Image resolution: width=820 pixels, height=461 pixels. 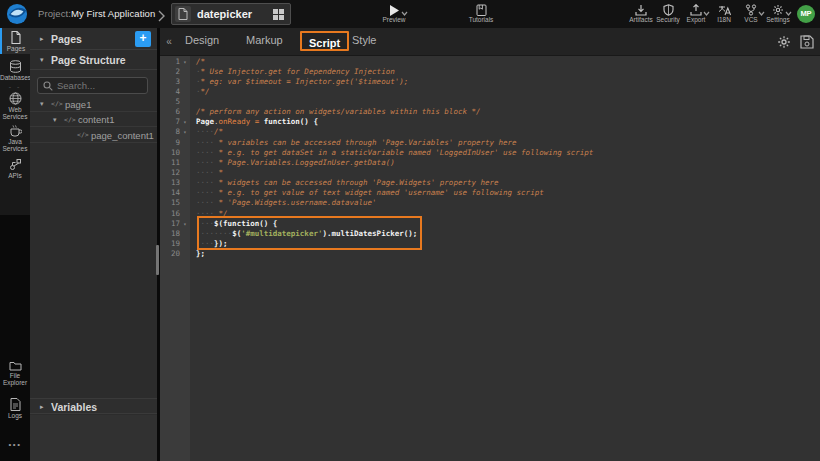 What do you see at coordinates (143, 39) in the screenshot?
I see `add-page-button: +` at bounding box center [143, 39].